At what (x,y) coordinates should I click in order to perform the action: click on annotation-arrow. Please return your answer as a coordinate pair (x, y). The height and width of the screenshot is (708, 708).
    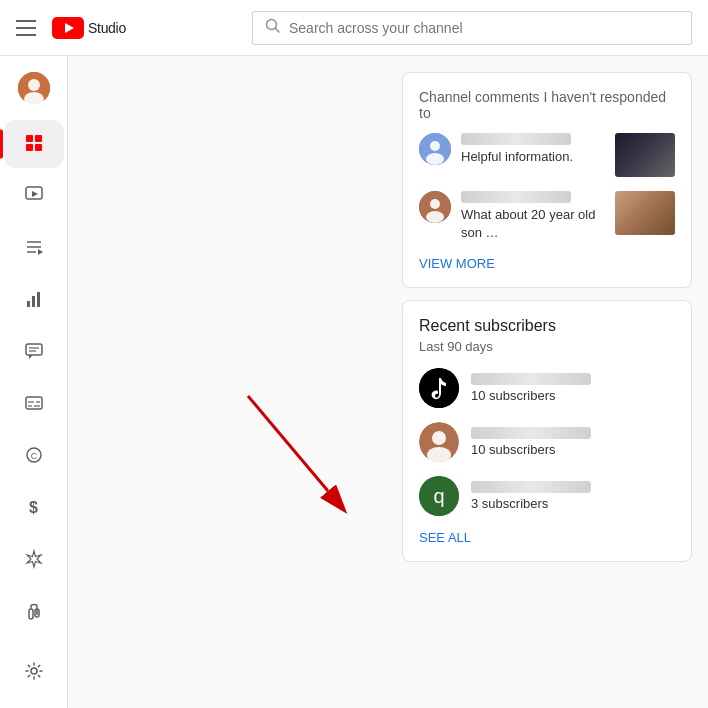
    Looking at the image, I should click on (288, 438).